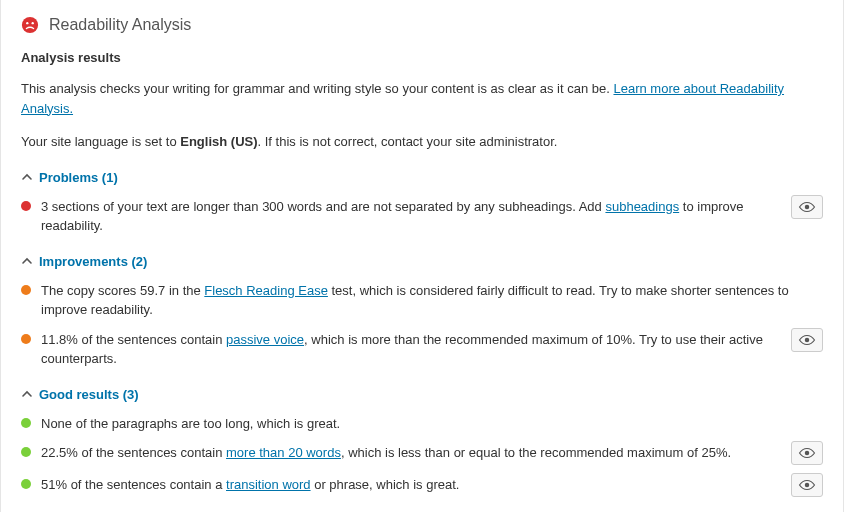 Image resolution: width=844 pixels, height=512 pixels. What do you see at coordinates (422, 454) in the screenshot?
I see `list-item: 22.5% of the sentences contain more than…` at bounding box center [422, 454].